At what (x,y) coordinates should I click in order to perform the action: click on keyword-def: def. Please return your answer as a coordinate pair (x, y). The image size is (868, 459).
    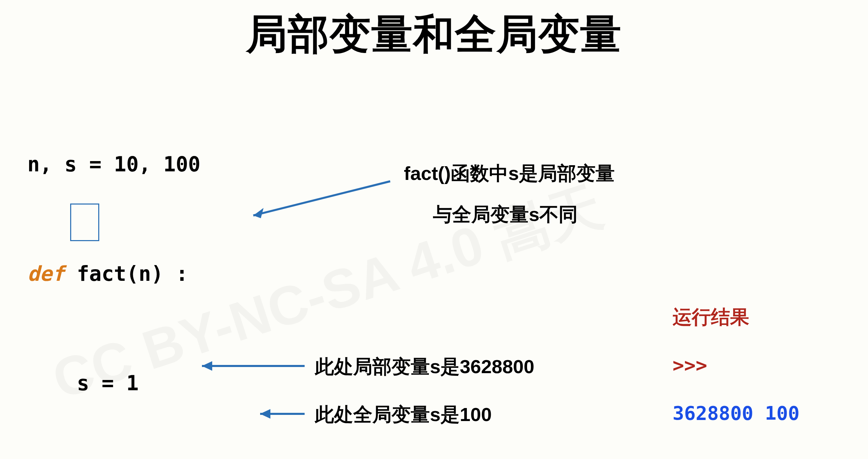
    Looking at the image, I should click on (46, 274).